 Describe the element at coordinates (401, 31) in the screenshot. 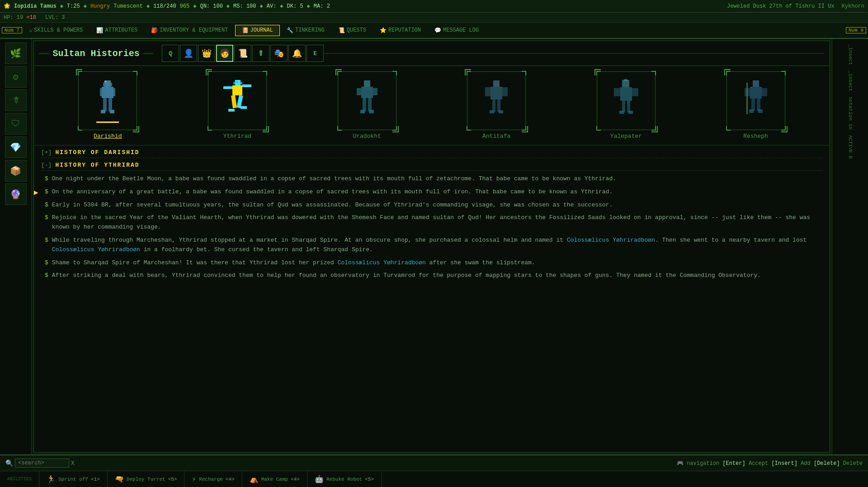

I see `tab-reputation: ⭐ REPUTATION` at that location.